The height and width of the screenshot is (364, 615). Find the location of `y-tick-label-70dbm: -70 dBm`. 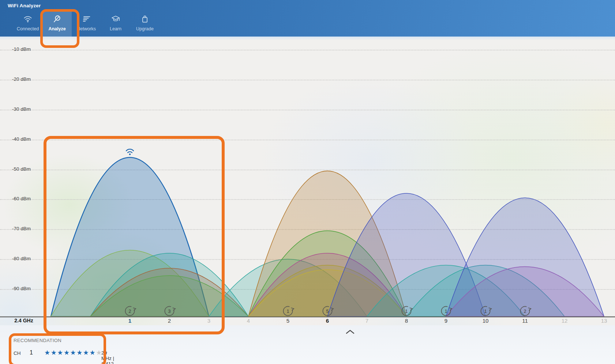

y-tick-label-70dbm: -70 dBm is located at coordinates (15, 229).